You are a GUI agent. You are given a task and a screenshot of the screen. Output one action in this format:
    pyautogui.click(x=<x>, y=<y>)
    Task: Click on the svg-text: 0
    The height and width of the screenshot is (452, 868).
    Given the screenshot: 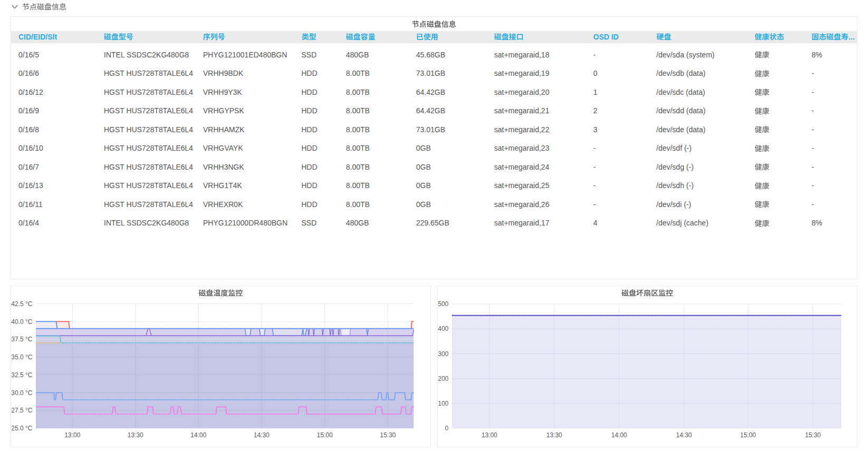 What is the action you would take?
    pyautogui.click(x=447, y=428)
    